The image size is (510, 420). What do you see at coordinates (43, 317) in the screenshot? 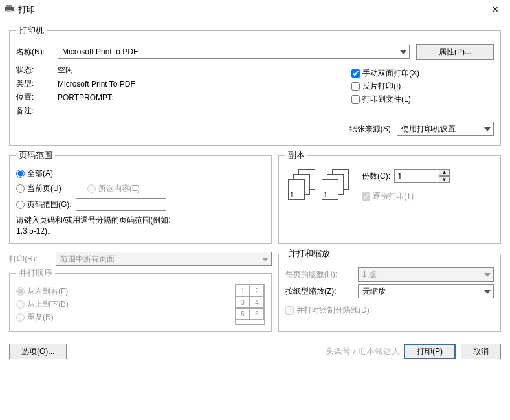
I see `order-repeat-radio: 重复(R)` at bounding box center [43, 317].